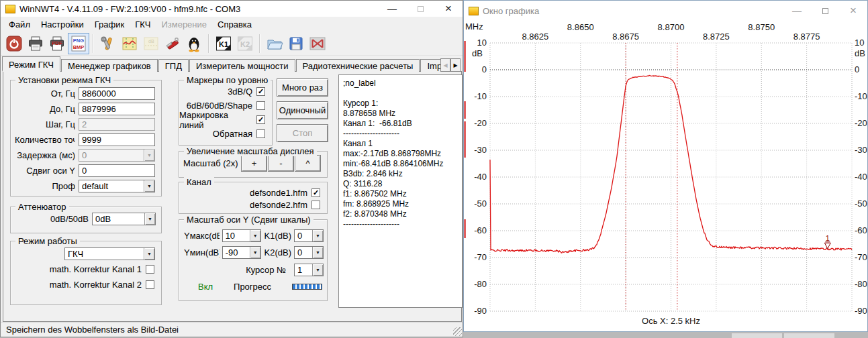 Image resolution: width=868 pixels, height=338 pixels. Describe the element at coordinates (79, 44) in the screenshot. I see `export-image-icon: PNGBMP` at that location.